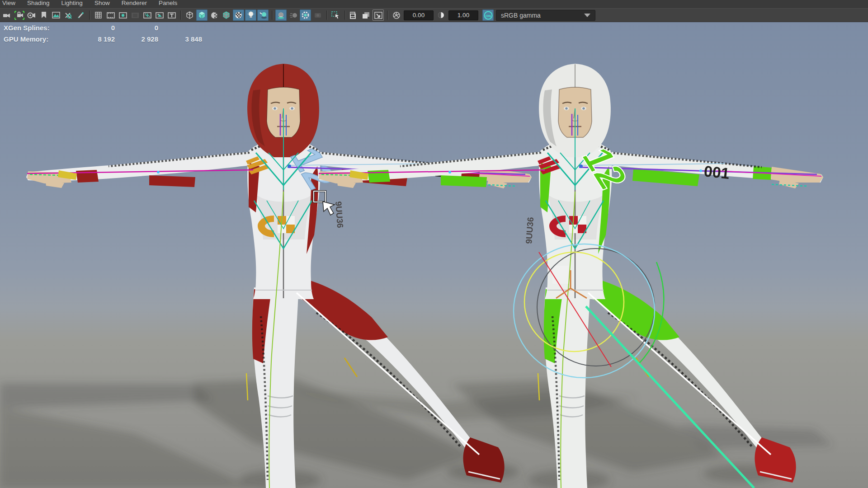 The image size is (868, 488). What do you see at coordinates (99, 15) in the screenshot?
I see `grid-icon` at bounding box center [99, 15].